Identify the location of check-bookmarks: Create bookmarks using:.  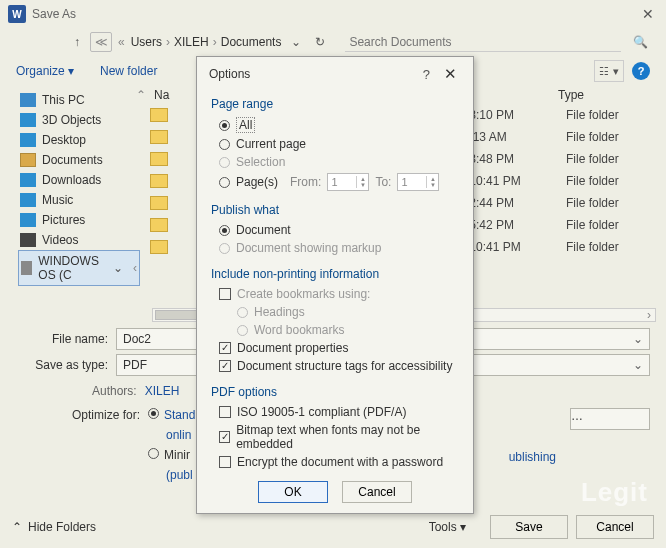
(335, 294).